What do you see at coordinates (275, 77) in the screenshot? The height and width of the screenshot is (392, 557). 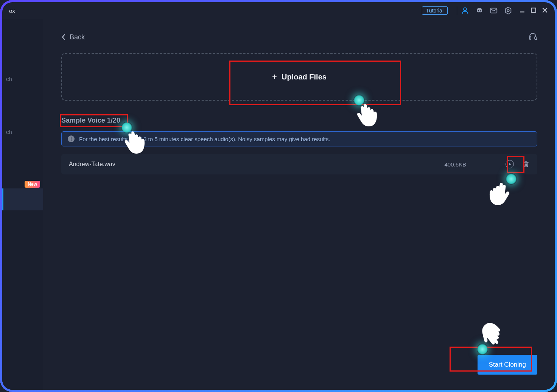 I see `plus-icon: +` at bounding box center [275, 77].